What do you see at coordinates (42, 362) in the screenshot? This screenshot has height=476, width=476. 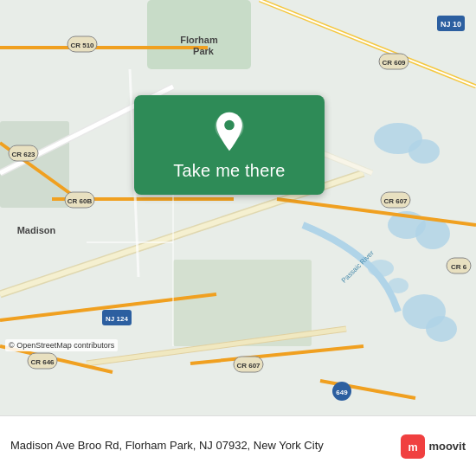 I see `svg-text: CR 646` at bounding box center [42, 362].